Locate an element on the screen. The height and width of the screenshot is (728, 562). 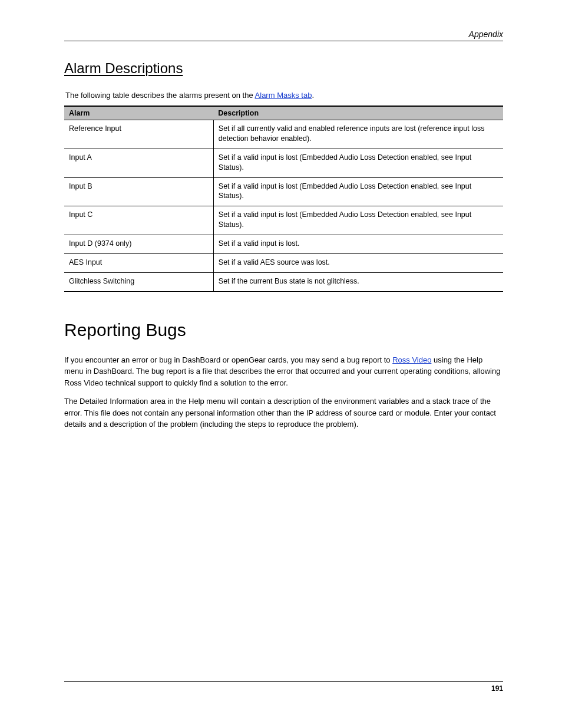
running-head: Appendix is located at coordinates (486, 34).